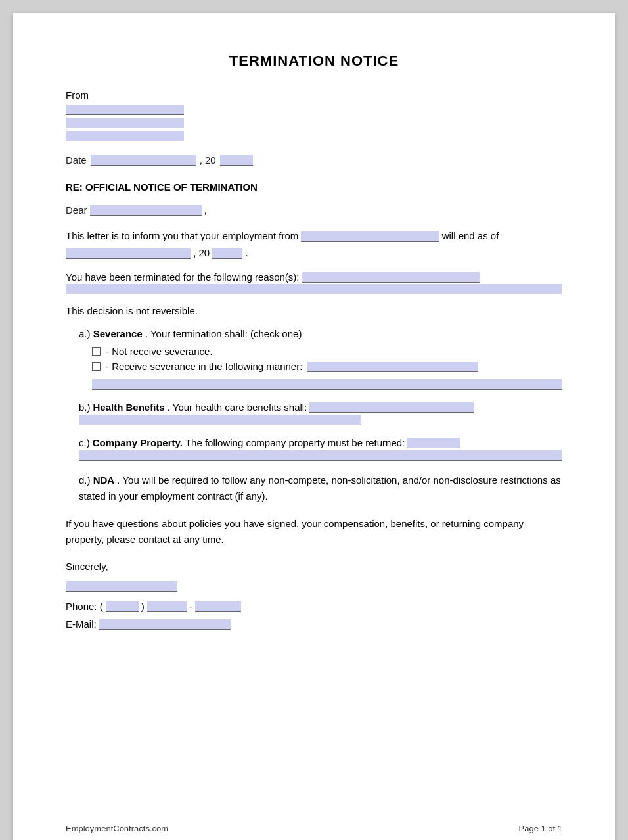 Image resolution: width=628 pixels, height=840 pixels. Describe the element at coordinates (321, 375) in the screenshot. I see `checkbox-receive-severance: - Receive severance in the following man…` at that location.